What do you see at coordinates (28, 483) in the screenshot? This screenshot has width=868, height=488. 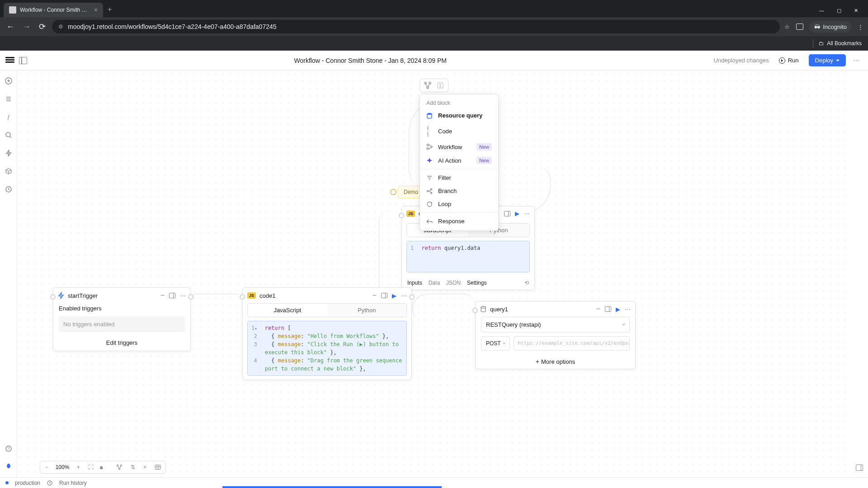 I see `environment-label: production` at bounding box center [28, 483].